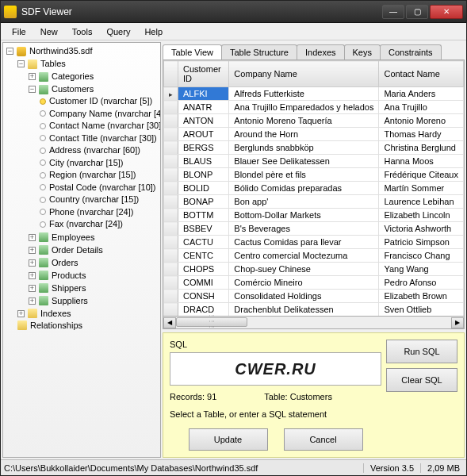 Image resolution: width=467 pixels, height=476 pixels. Describe the element at coordinates (422, 270) in the screenshot. I see `cell-contact-name: Yang Wang` at that location.